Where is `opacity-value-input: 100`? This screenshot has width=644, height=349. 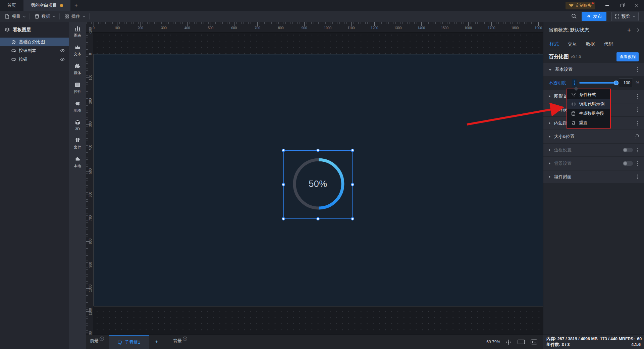 opacity-value-input: 100 is located at coordinates (626, 83).